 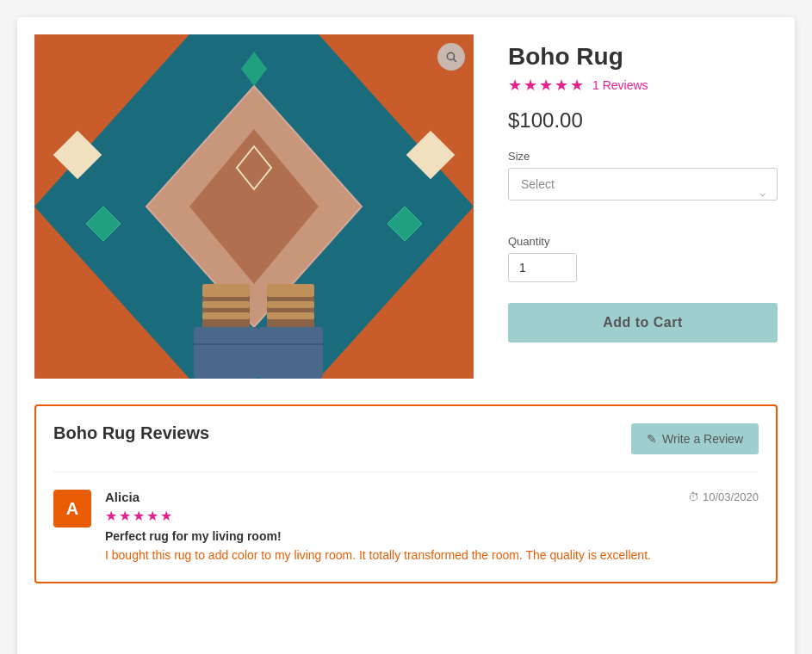 What do you see at coordinates (432, 536) in the screenshot?
I see `review-headline: Perfect rug for my living room!` at bounding box center [432, 536].